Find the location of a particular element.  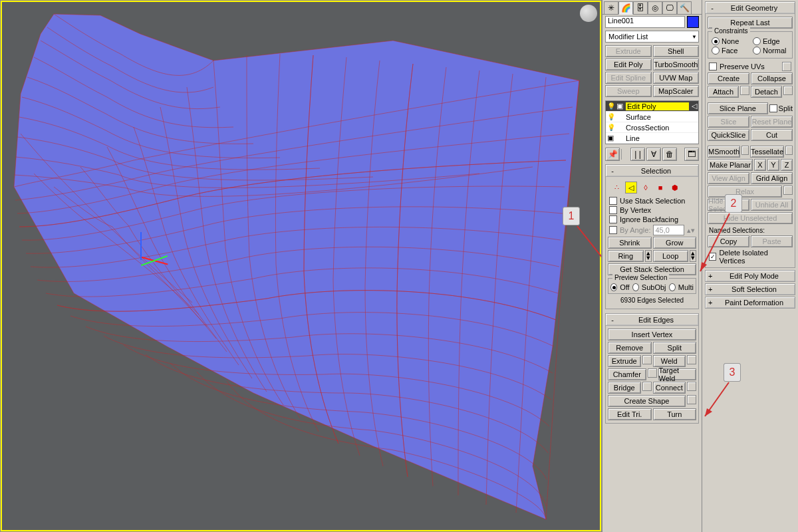

connect-settings is located at coordinates (692, 386).